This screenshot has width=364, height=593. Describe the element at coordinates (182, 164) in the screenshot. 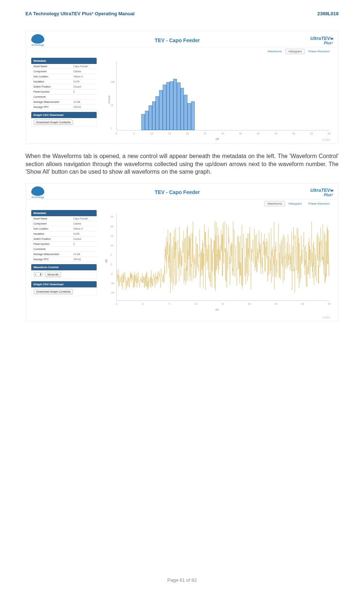

I see `body-paragraph: When the Waveforms tab is opened, a new …` at that location.